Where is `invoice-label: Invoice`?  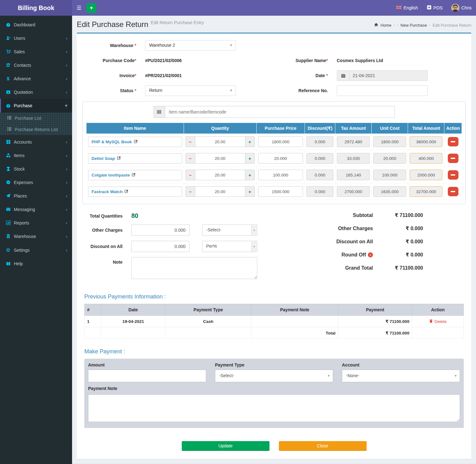
invoice-label: Invoice is located at coordinates (127, 76).